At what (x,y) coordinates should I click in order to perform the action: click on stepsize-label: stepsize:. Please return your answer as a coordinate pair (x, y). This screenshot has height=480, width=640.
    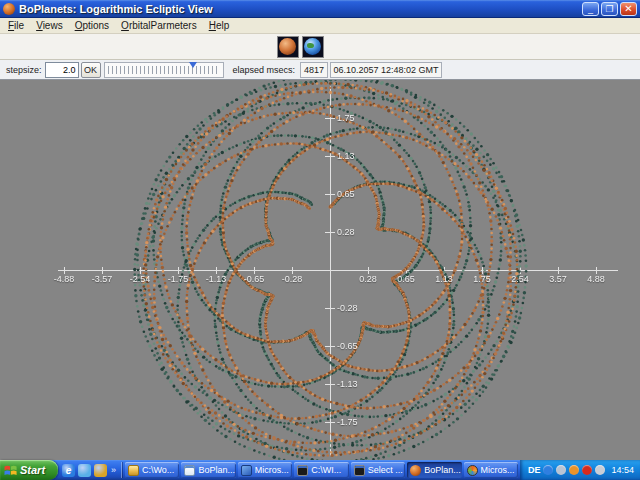
    Looking at the image, I should click on (24, 70).